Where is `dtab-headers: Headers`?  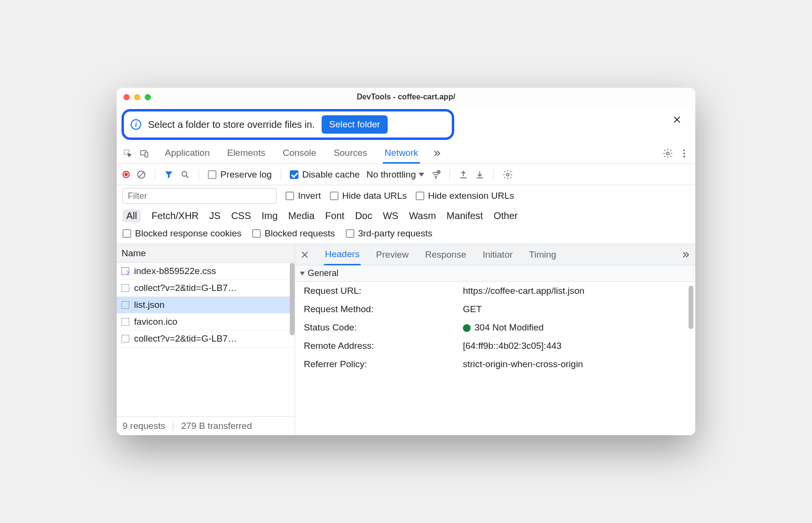
dtab-headers: Headers is located at coordinates (342, 255).